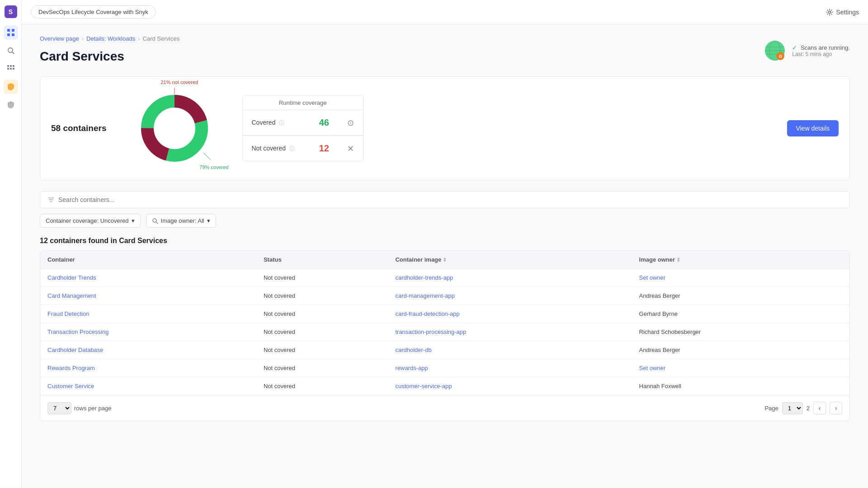 The height and width of the screenshot is (488, 868). I want to click on pagination: 7 10 25 rows per page Page 1 2 2 ‹ ›, so click(445, 408).